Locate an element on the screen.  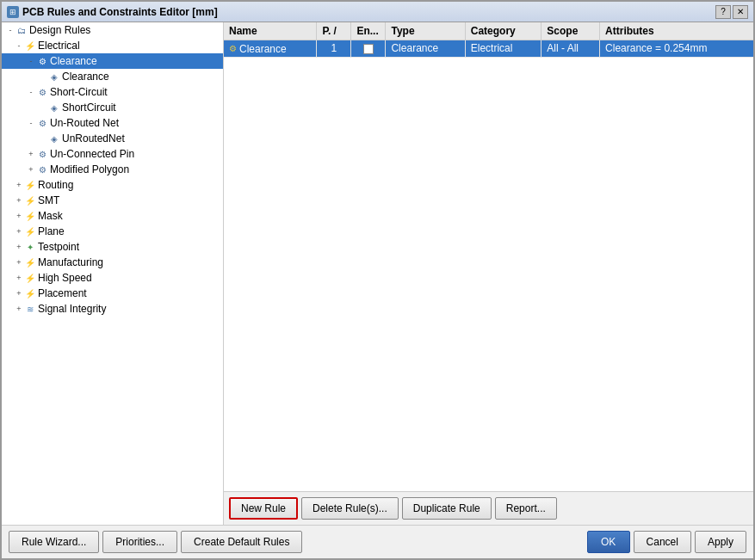
manufacturing-icon: ⚡ is located at coordinates (30, 262).